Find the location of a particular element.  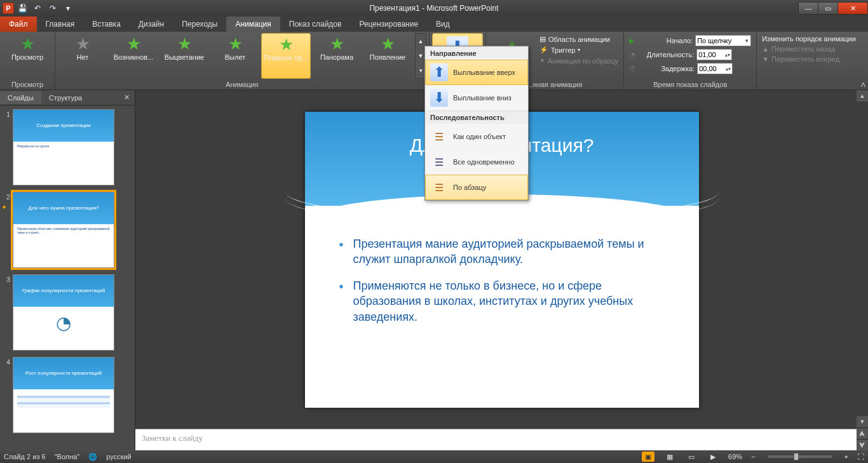

effect-1: ★Возникнов... is located at coordinates (133, 56).